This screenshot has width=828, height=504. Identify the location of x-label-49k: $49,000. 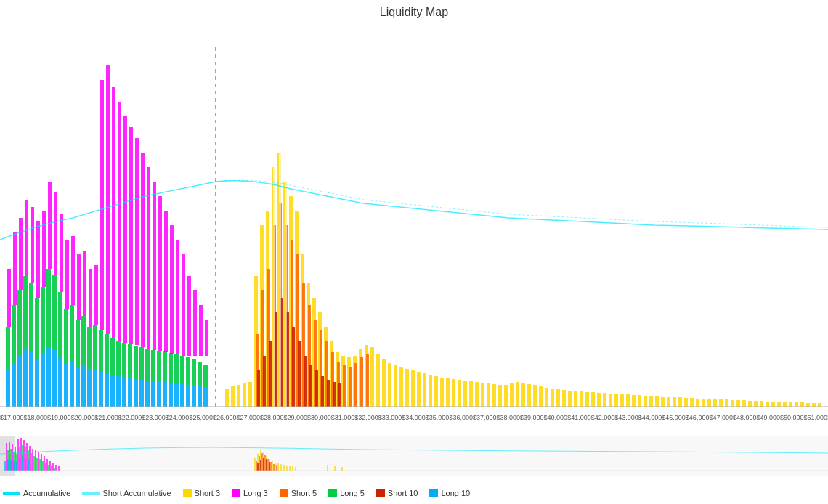
(768, 418).